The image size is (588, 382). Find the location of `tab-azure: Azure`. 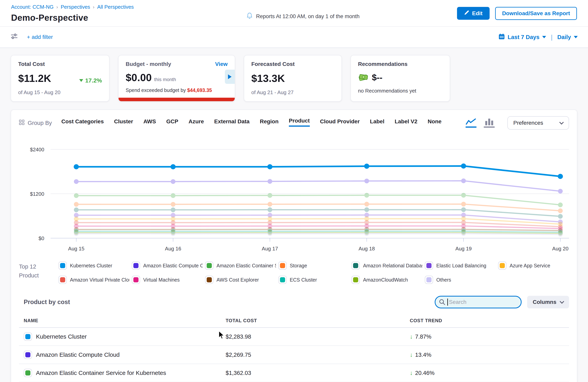

tab-azure: Azure is located at coordinates (196, 123).